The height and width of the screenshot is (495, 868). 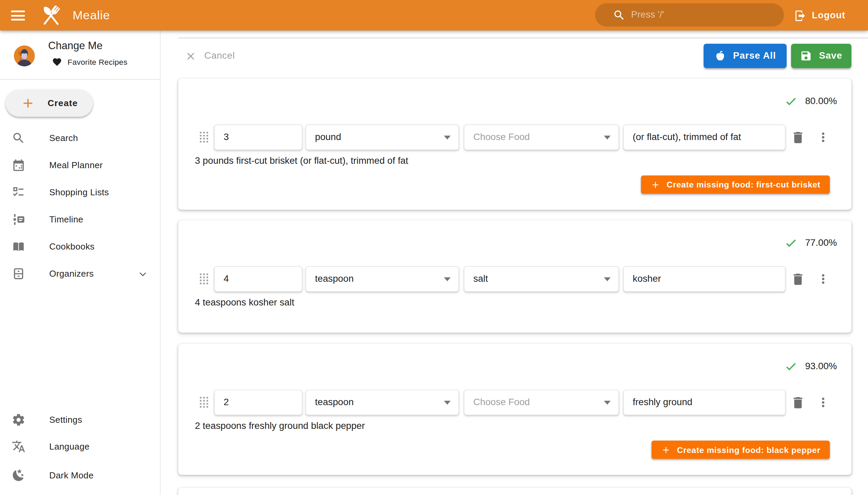 I want to click on floppy-icon, so click(x=806, y=56).